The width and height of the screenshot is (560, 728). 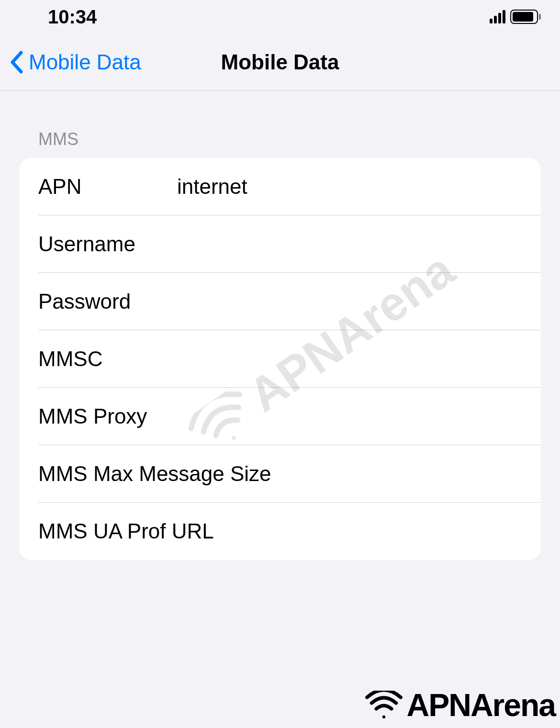 I want to click on navigation-header: Mobile Data Mobile Data, so click(x=280, y=62).